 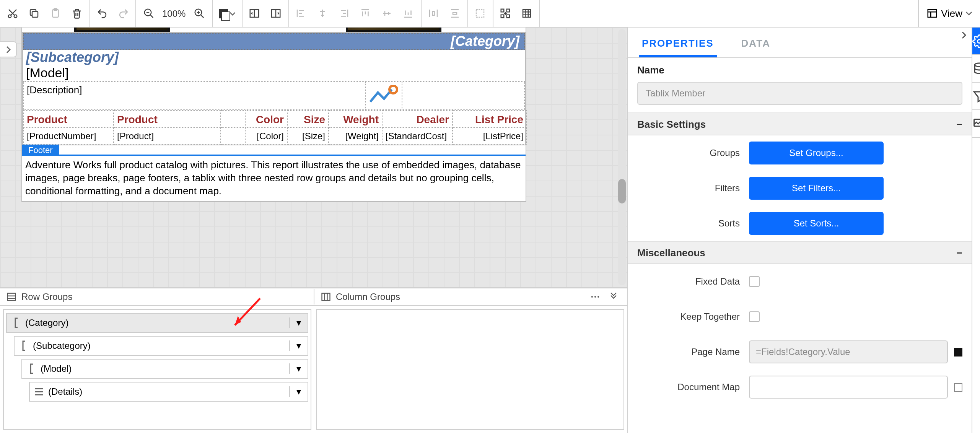 What do you see at coordinates (68, 136) in the screenshot?
I see `detail-cell: [ProductNumber]` at bounding box center [68, 136].